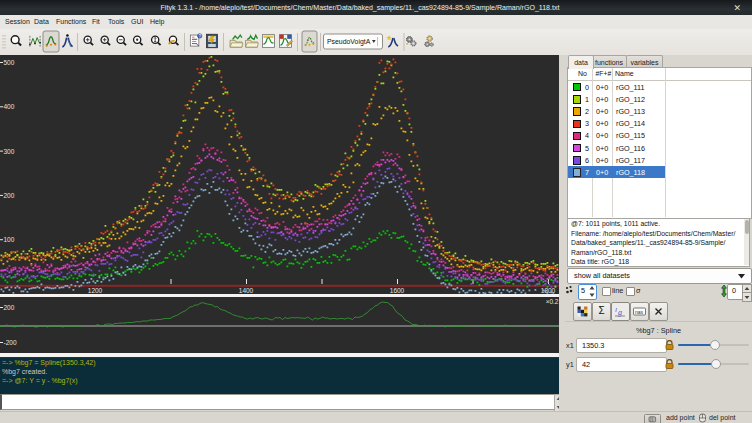  What do you see at coordinates (10, 152) in the screenshot?
I see `svg-text: 300` at bounding box center [10, 152].